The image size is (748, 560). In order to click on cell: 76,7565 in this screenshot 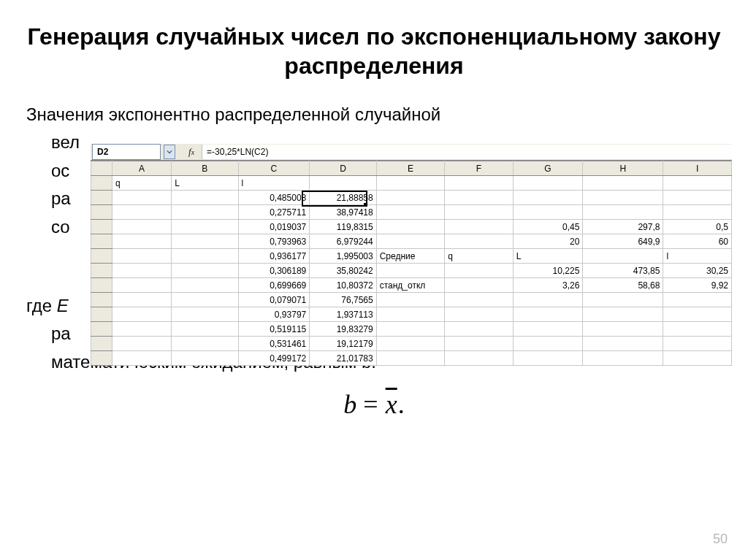, I will do `click(343, 300)`.